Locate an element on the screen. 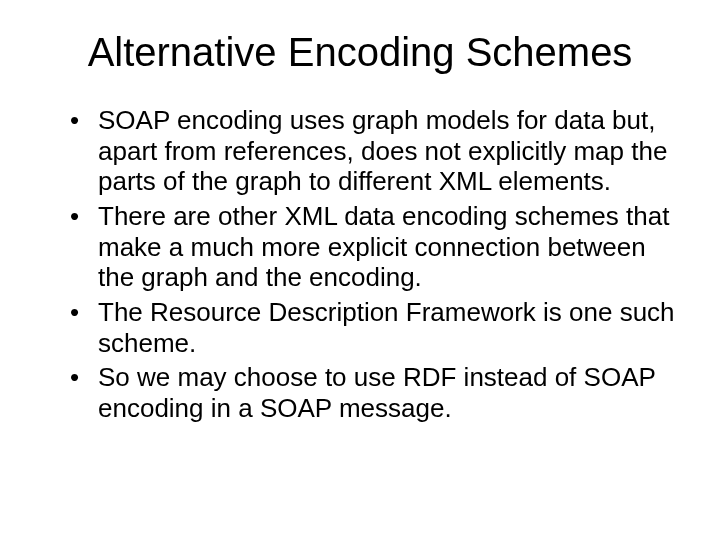  list-item: So we may choose to use RDF instead of S… is located at coordinates (375, 392).